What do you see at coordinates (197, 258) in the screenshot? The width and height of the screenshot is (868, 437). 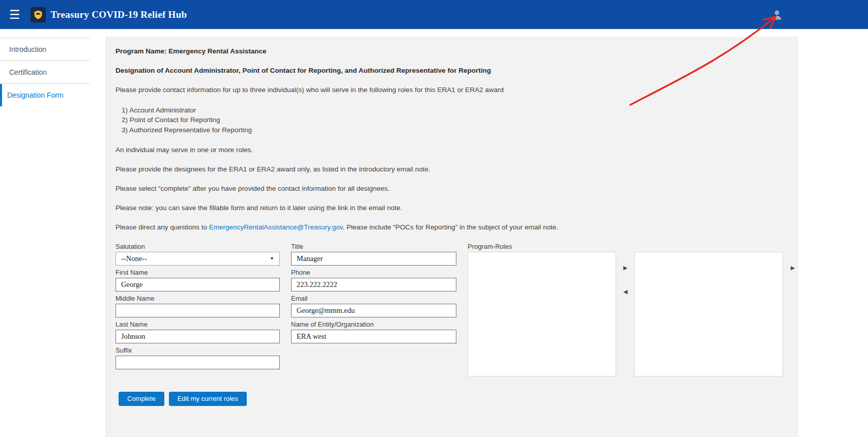 I see `salutation-select: --None-- ▼` at bounding box center [197, 258].